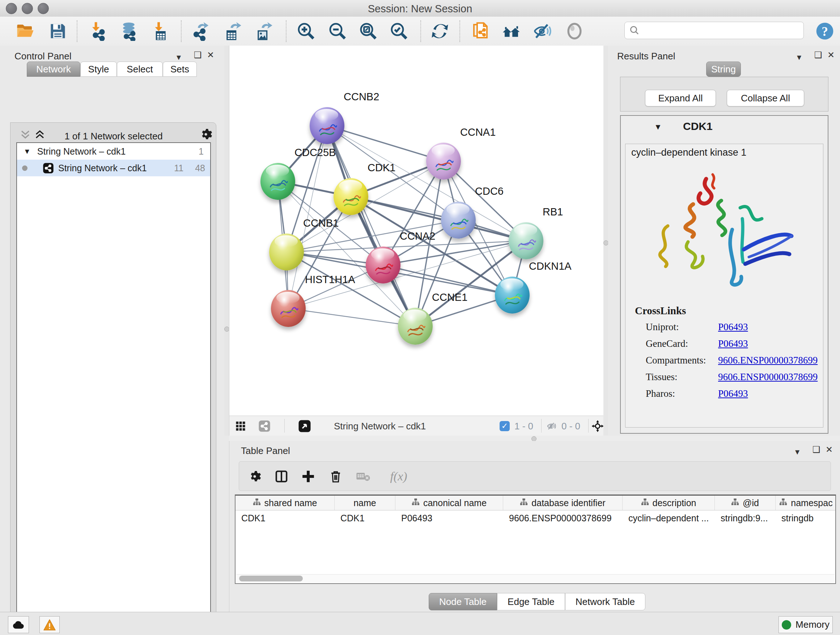  Describe the element at coordinates (449, 518) in the screenshot. I see `table-cell: P06493` at that location.